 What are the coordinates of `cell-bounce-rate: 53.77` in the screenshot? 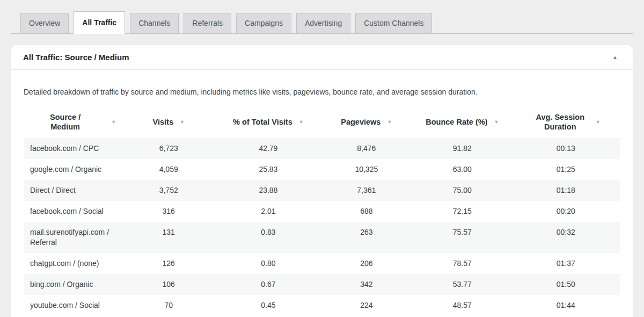 It's located at (462, 285).